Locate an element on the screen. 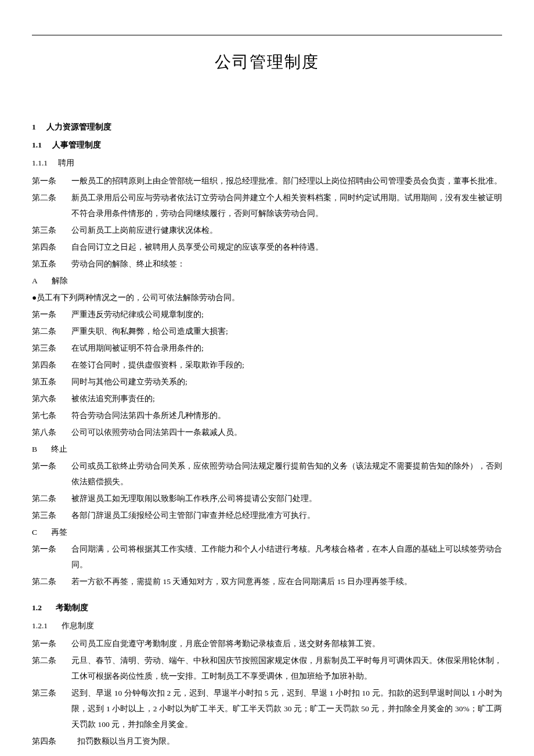 The width and height of the screenshot is (534, 756). section-1-2-heading: 1.2考勤制度 is located at coordinates (267, 607).